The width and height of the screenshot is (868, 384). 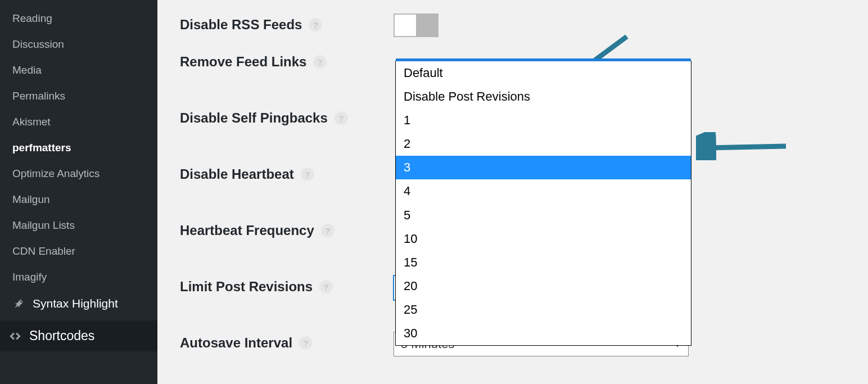 I want to click on sidebar-item-label: CDN Enabler, so click(x=44, y=251).